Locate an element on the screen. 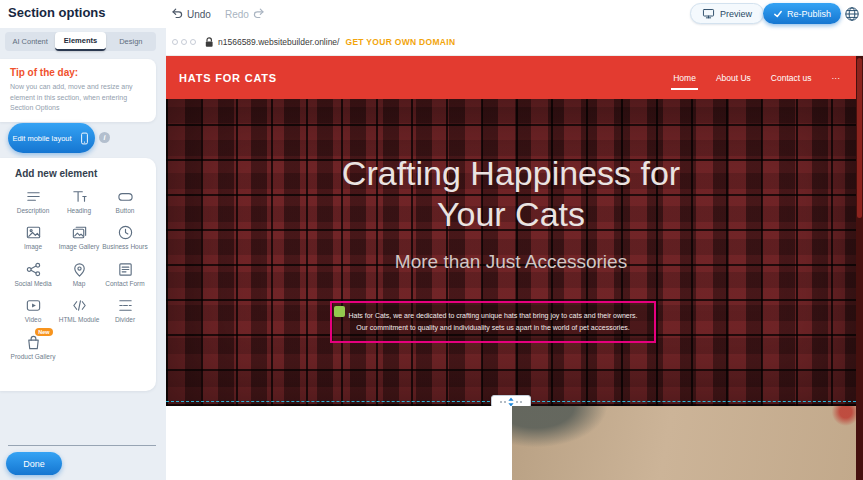 The height and width of the screenshot is (480, 863). site-header: HATS FOR CATS Home About Us Contact us ·… is located at coordinates (511, 78).